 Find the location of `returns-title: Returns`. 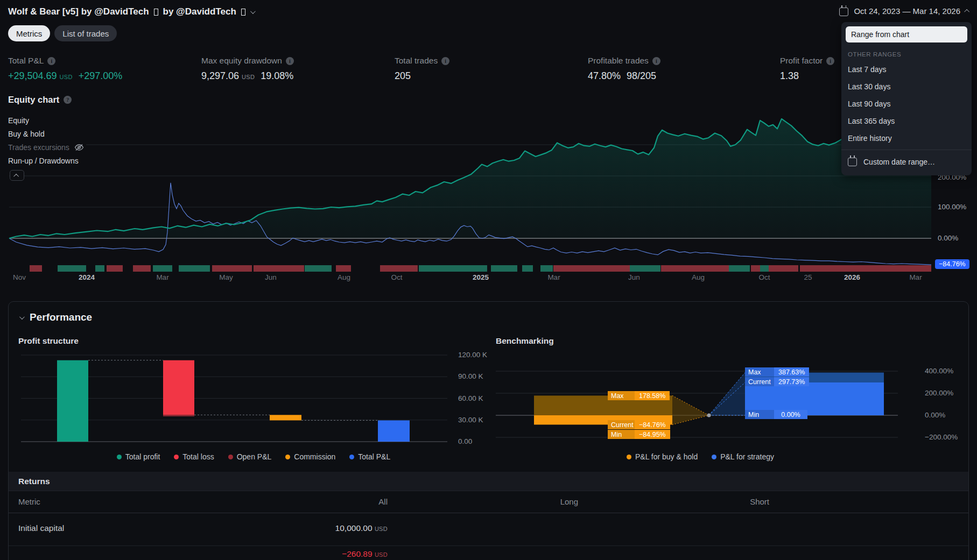

returns-title: Returns is located at coordinates (34, 481).